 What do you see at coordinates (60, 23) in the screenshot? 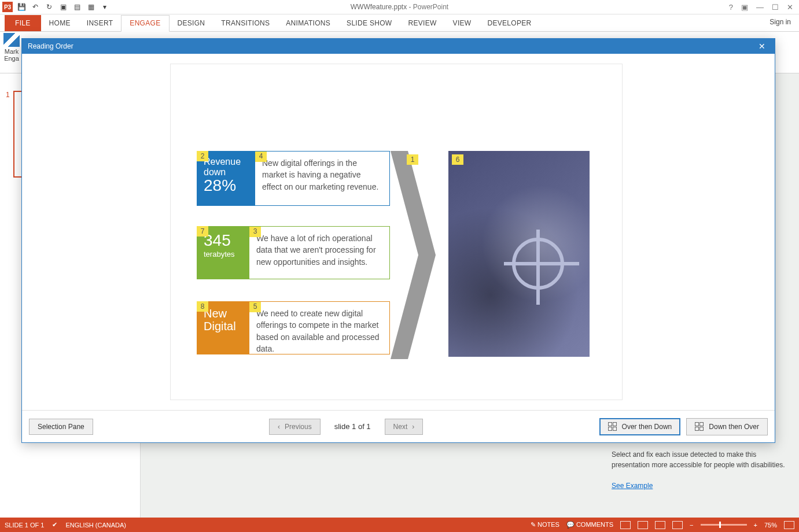
I see `tab-home: HOME` at bounding box center [60, 23].